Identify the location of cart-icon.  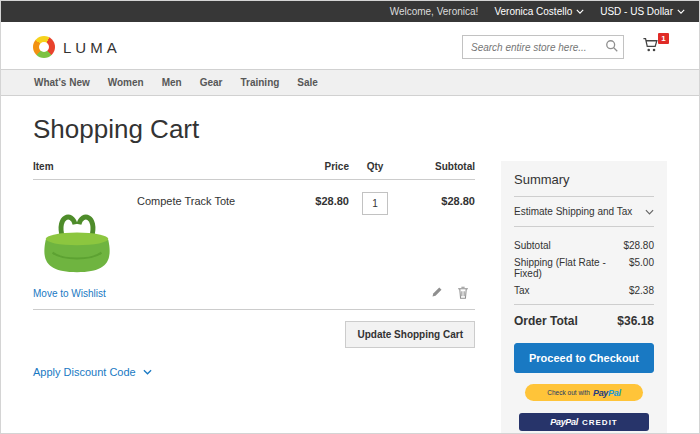
(650, 48).